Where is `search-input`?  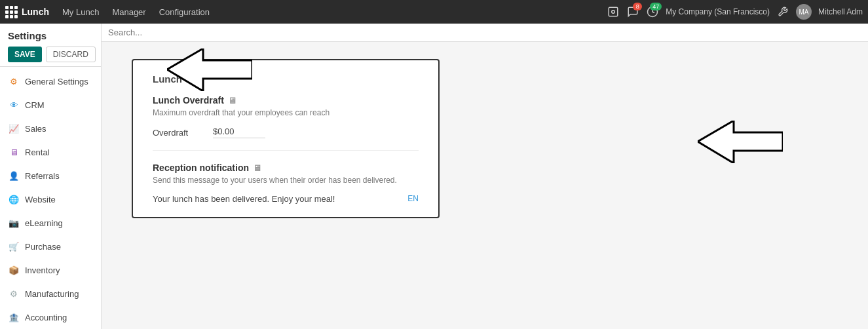 search-input is located at coordinates (485, 33).